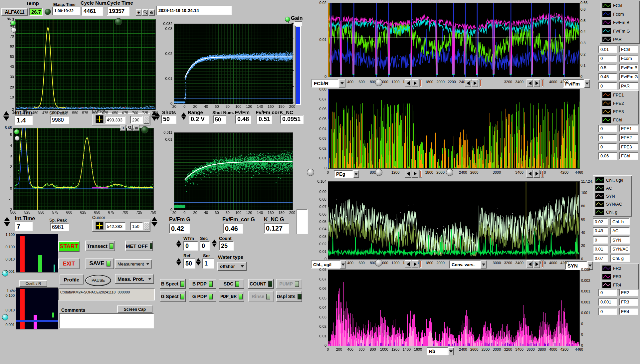  What do you see at coordinates (145, 13) in the screenshot?
I see `graph-tool-zoom-button` at bounding box center [145, 13].